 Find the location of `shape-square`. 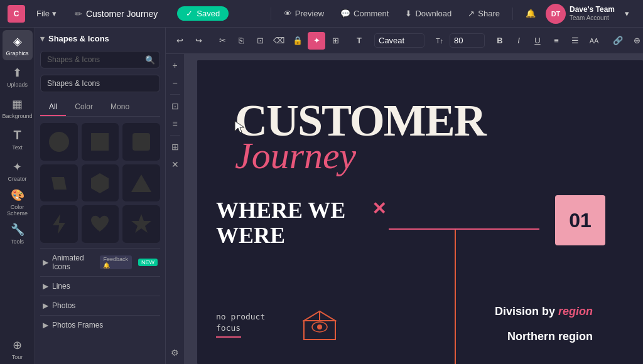

shape-square is located at coordinates (100, 142).